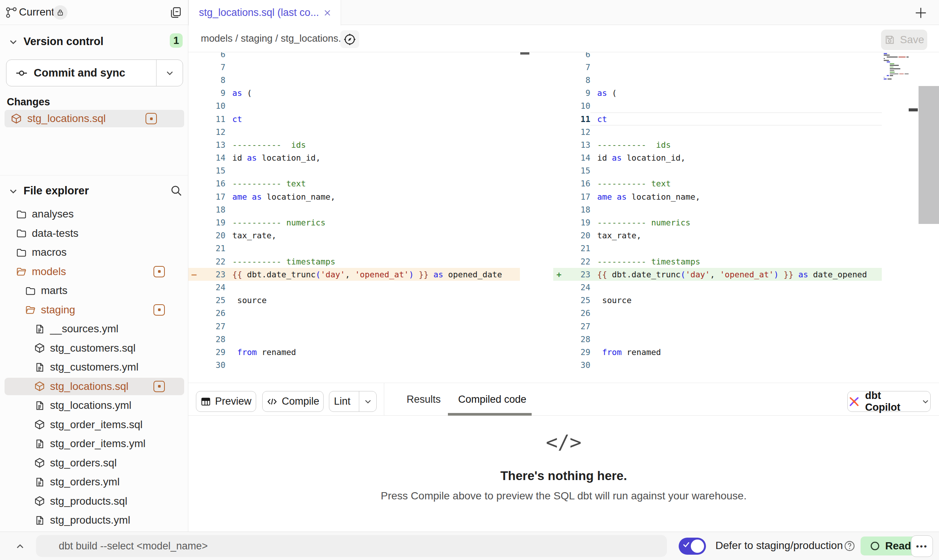 The height and width of the screenshot is (560, 939). I want to click on file-label: stg_orders.sql, so click(83, 463).